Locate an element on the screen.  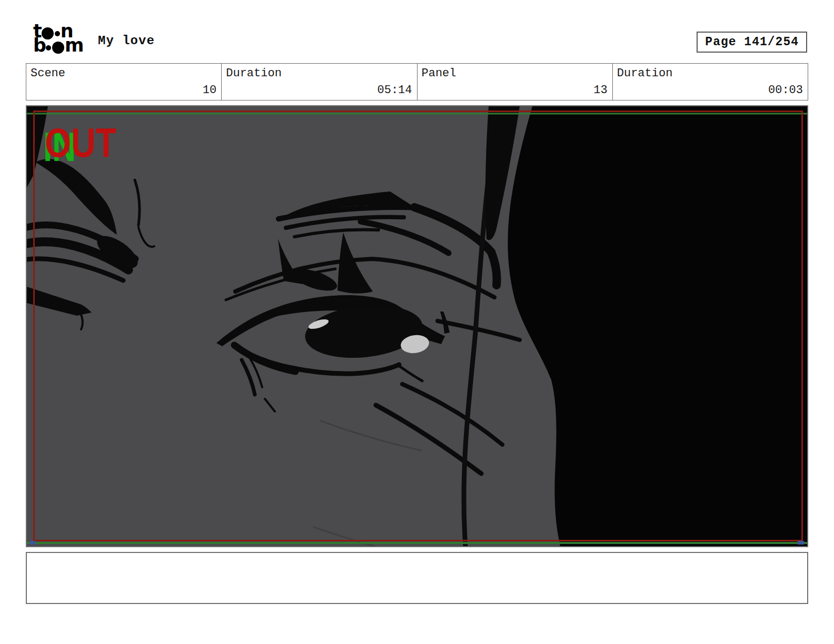
logo-letter: m is located at coordinates (74, 45).